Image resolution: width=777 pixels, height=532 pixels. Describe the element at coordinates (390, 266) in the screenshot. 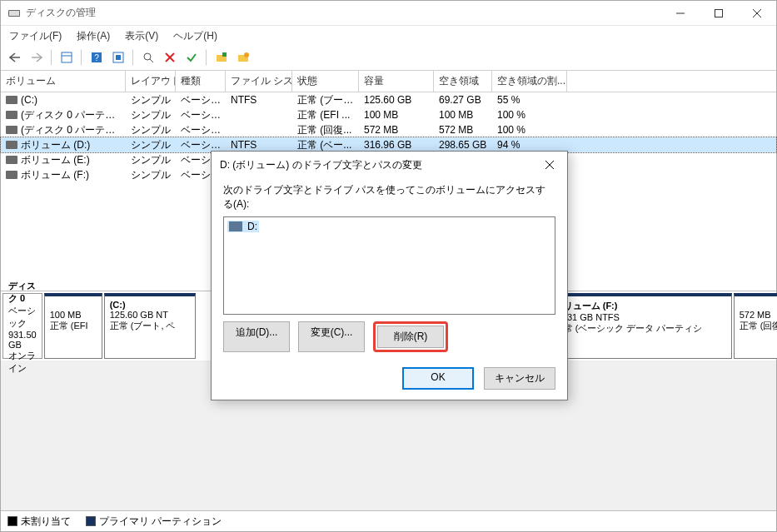

I see `drive-paths-list: D:` at that location.